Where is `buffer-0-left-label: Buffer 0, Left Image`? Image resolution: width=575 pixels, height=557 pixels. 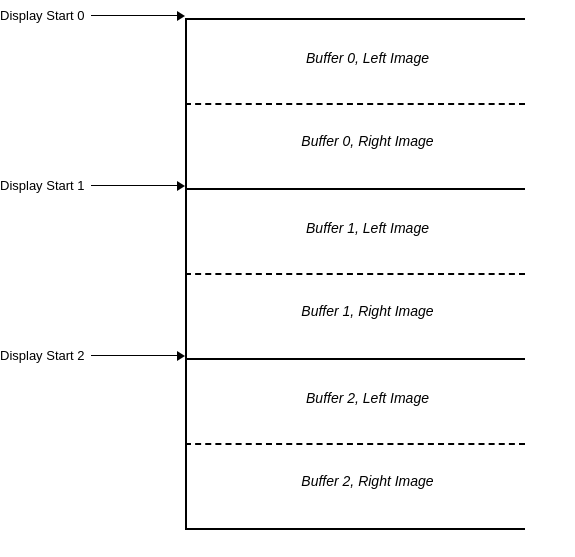
buffer-0-left-label: Buffer 0, Left Image is located at coordinates (368, 58).